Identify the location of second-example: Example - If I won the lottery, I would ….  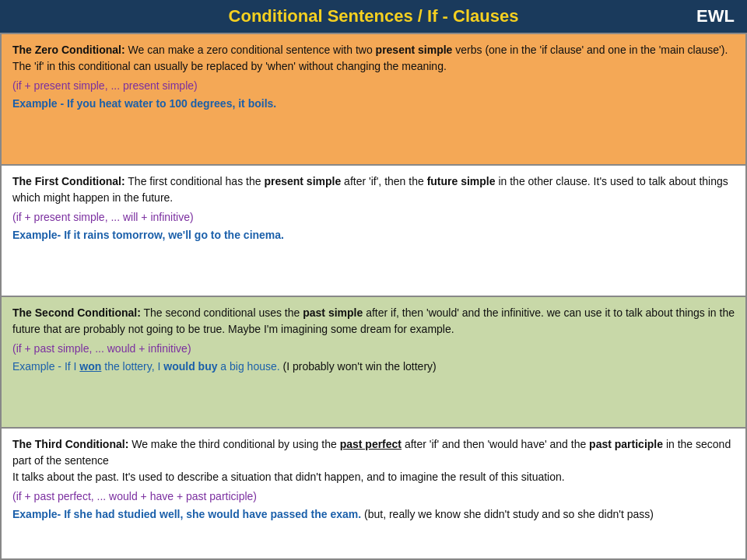
(374, 367).